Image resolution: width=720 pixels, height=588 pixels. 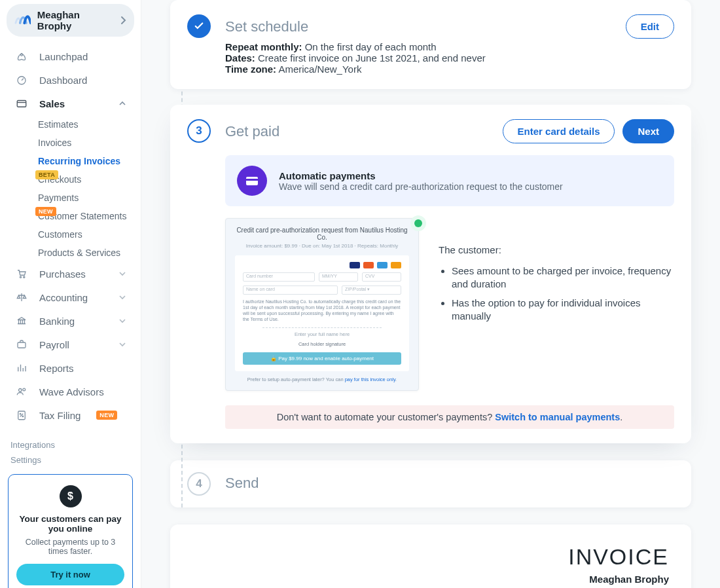 What do you see at coordinates (22, 344) in the screenshot?
I see `briefcase-icon` at bounding box center [22, 344].